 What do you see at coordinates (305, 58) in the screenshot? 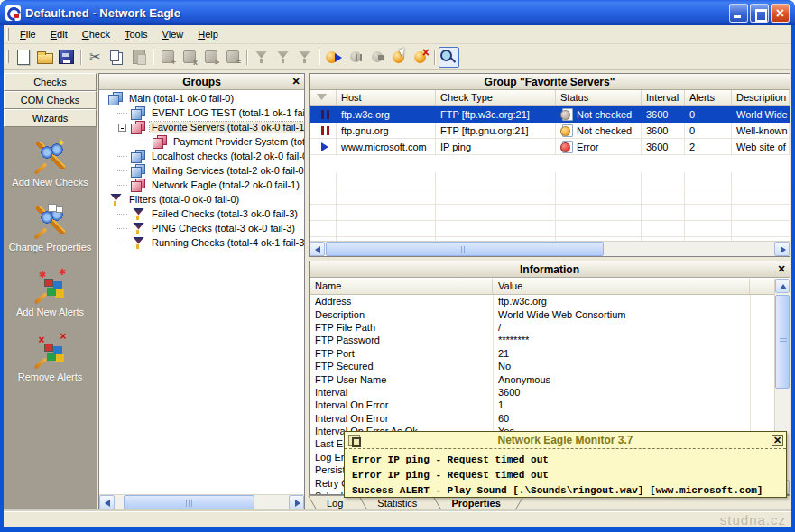
I see `delete-filter-button` at bounding box center [305, 58].